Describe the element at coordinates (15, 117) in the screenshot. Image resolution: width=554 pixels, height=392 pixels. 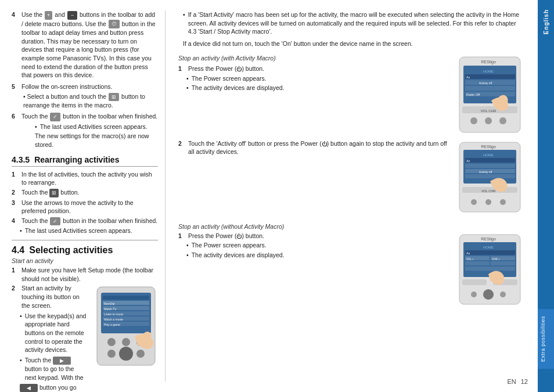
I see `step-6-number: 6` at that location.